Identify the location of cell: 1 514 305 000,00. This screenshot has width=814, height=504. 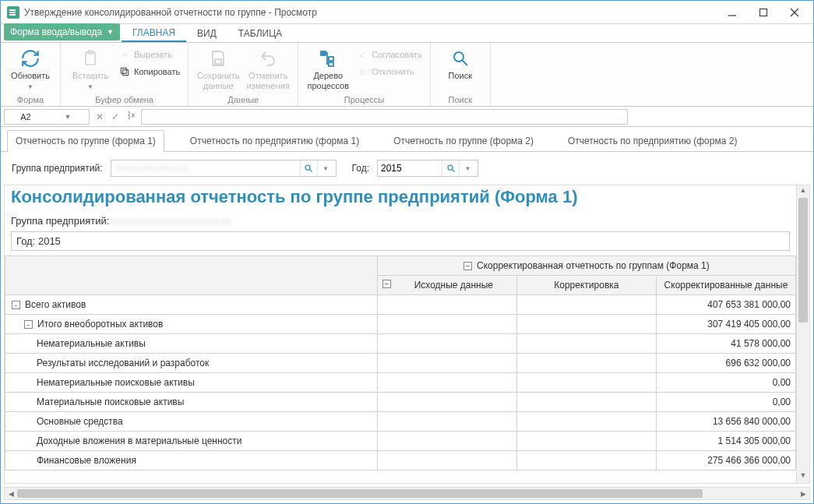
(726, 441).